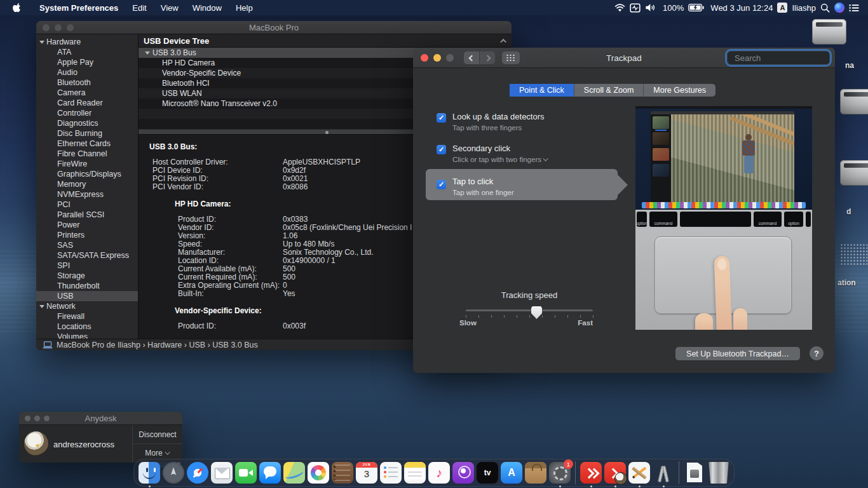 The height and width of the screenshot is (488, 868). What do you see at coordinates (58, 28) in the screenshot?
I see `minimize-button` at bounding box center [58, 28].